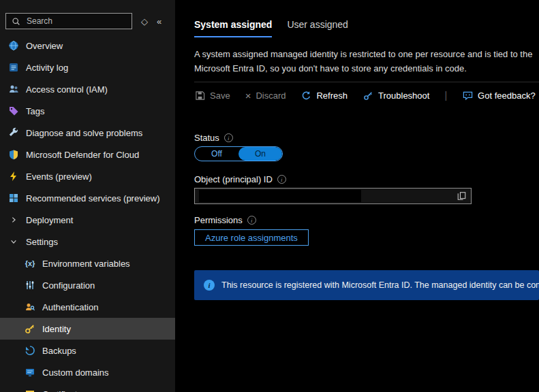 The height and width of the screenshot is (392, 539). Describe the element at coordinates (87, 263) in the screenshot. I see `sidebar-item-environment-variables: {x} Environment variables` at that location.